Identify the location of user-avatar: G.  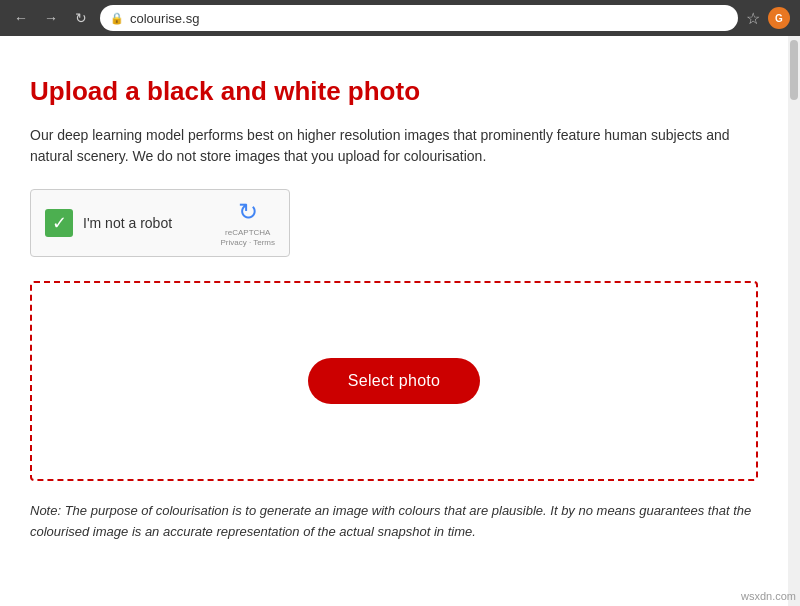
(779, 18).